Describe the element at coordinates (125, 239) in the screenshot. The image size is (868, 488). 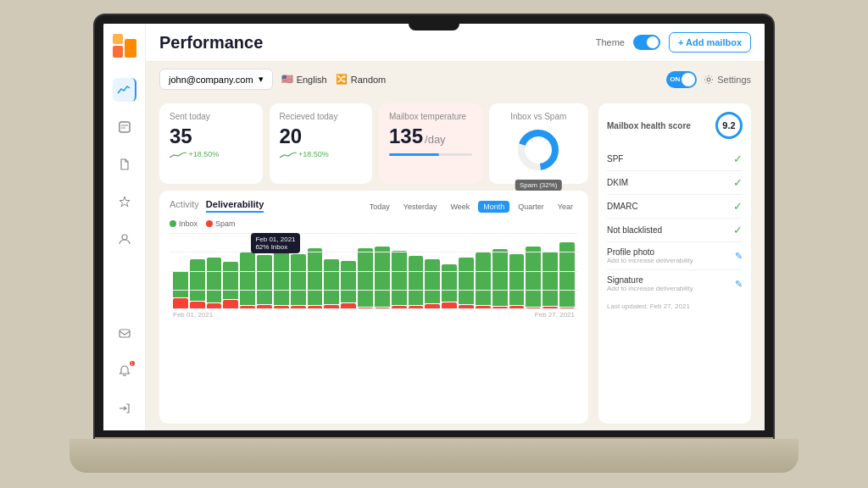
I see `sidebar-item-user` at that location.